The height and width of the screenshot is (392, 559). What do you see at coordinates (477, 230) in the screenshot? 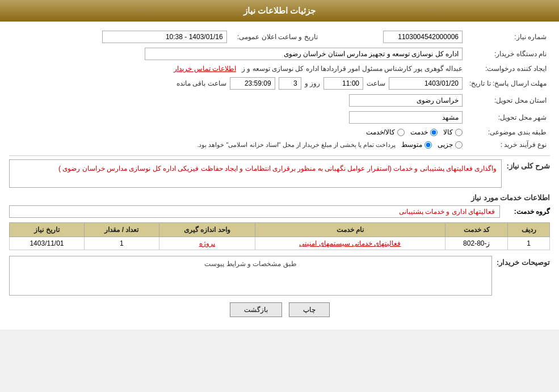
I see `col-service-code: کد خدمت` at bounding box center [477, 230].